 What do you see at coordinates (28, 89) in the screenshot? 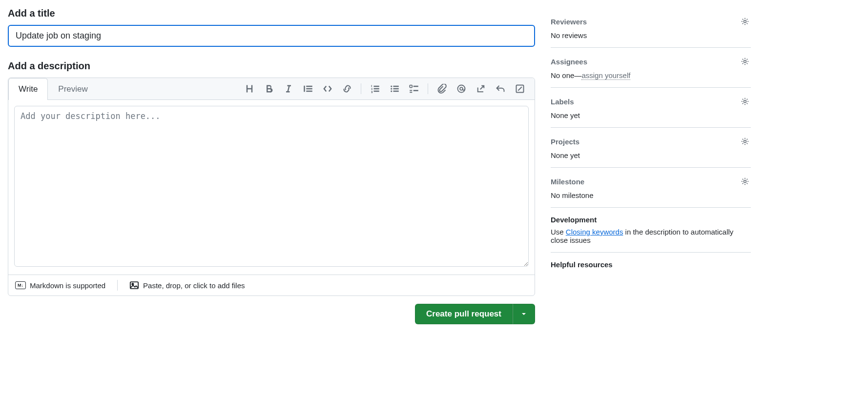
I see `tab-write: Write` at bounding box center [28, 89].